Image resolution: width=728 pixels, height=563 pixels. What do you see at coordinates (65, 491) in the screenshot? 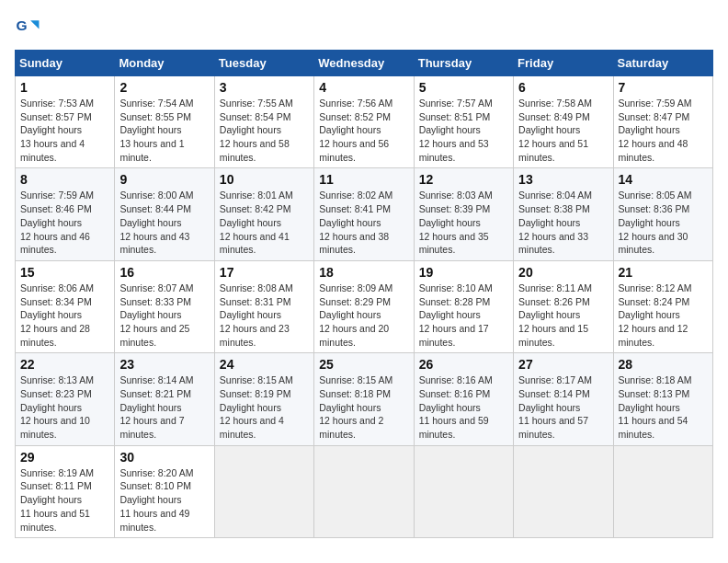
I see `calendar-cell: 29Sunrise: 8:19 AMSunset: 8:11 PMDayligh…` at bounding box center [65, 491].